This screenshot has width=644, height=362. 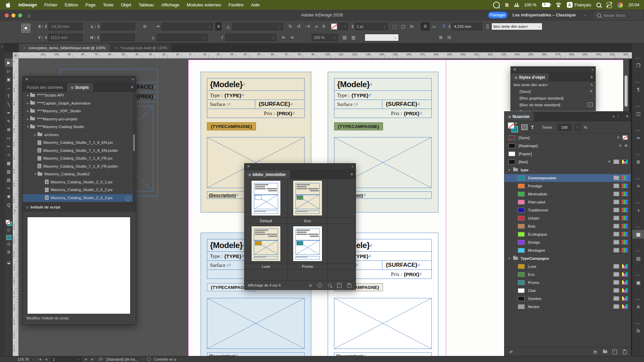 I want to click on wrap-around-icon: ⚏, so click(x=434, y=26).